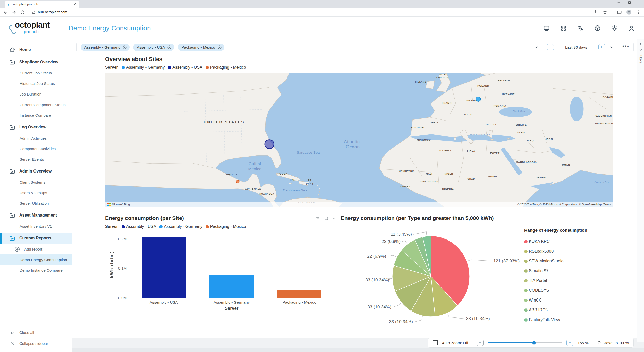 The height and width of the screenshot is (352, 644). I want to click on sidebar-item-current-component-status: Current Component Status, so click(36, 105).